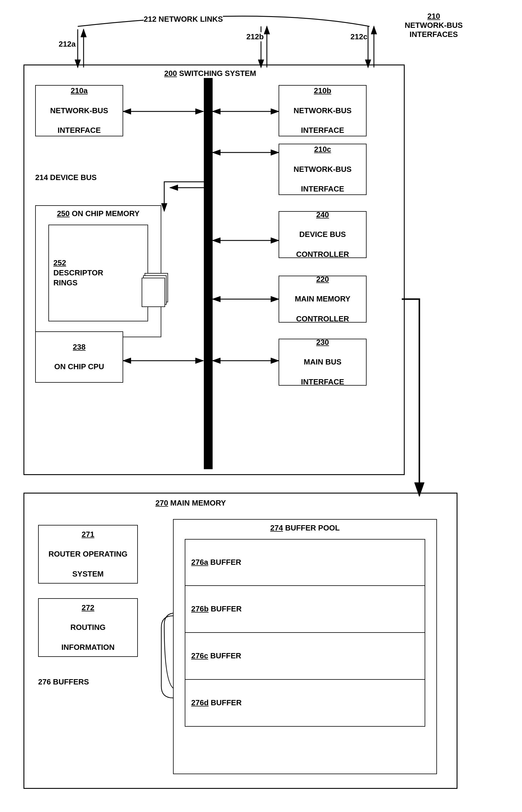 This screenshot has width=522, height=812. I want to click on on-chip-cpu-box: 238 ON CHIP CPU, so click(79, 357).